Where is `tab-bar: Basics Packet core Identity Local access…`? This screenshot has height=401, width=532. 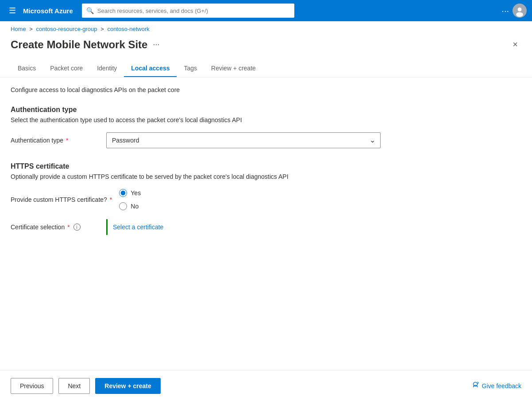
tab-bar: Basics Packet core Identity Local access… is located at coordinates (266, 65).